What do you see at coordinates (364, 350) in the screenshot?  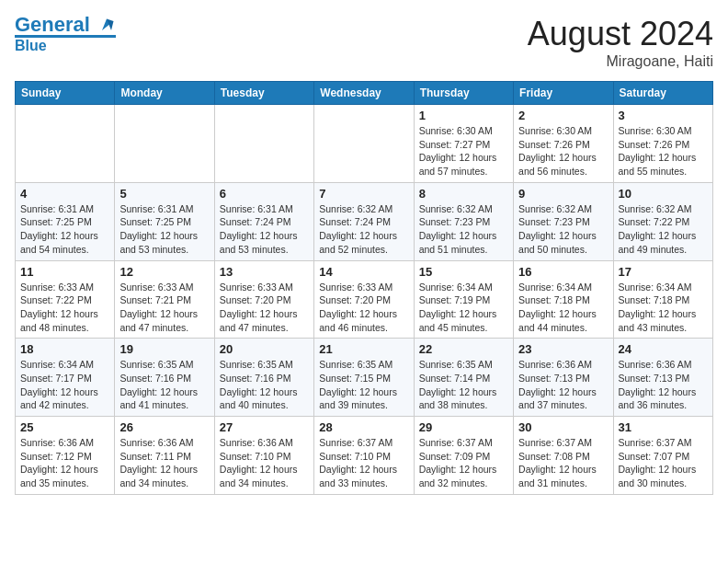 I see `day-number: 21` at bounding box center [364, 350].